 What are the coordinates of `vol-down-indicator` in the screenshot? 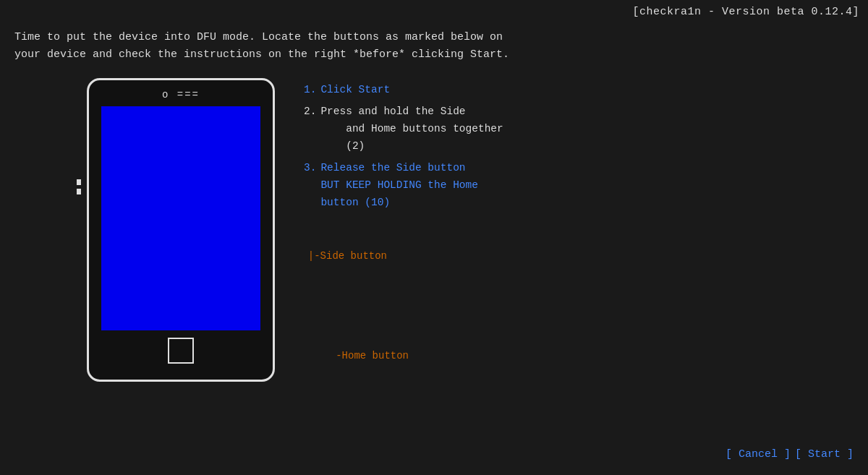 It's located at (79, 192).